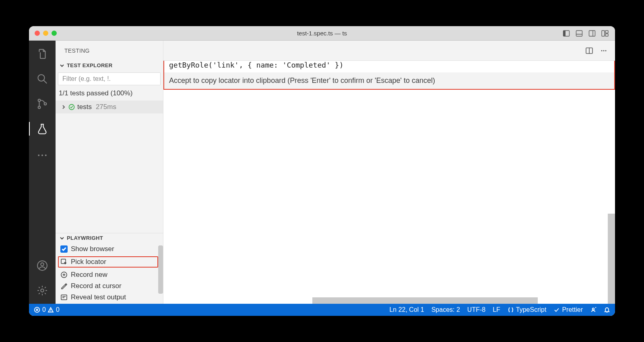  Describe the element at coordinates (566, 33) in the screenshot. I see `toggle-primary-sidebar-icon` at that location.